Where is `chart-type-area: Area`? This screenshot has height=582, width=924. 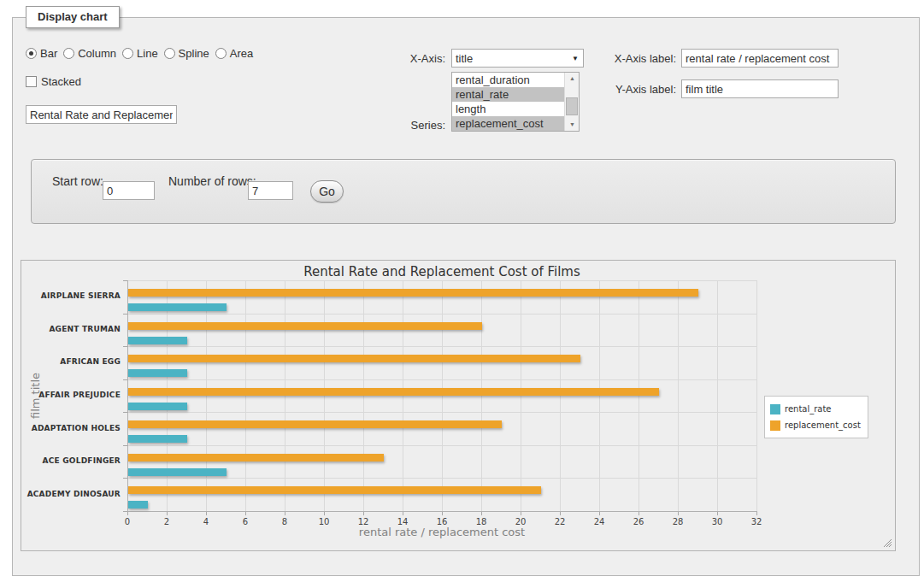 chart-type-area: Area is located at coordinates (234, 53).